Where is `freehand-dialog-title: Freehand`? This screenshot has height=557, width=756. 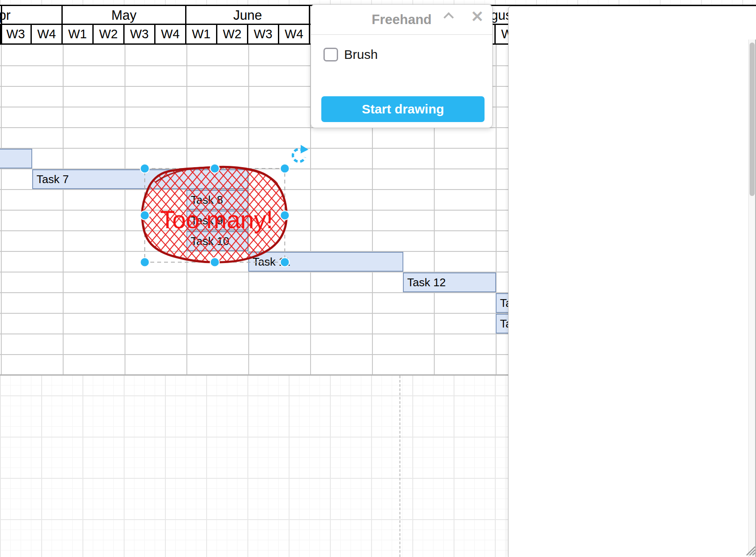
freehand-dialog-title: Freehand is located at coordinates (402, 20).